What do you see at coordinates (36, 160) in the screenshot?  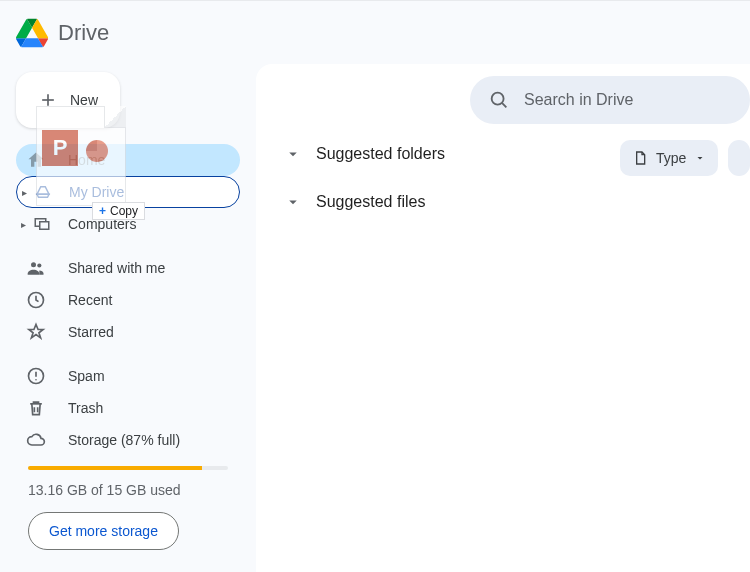 I see `home-icon` at bounding box center [36, 160].